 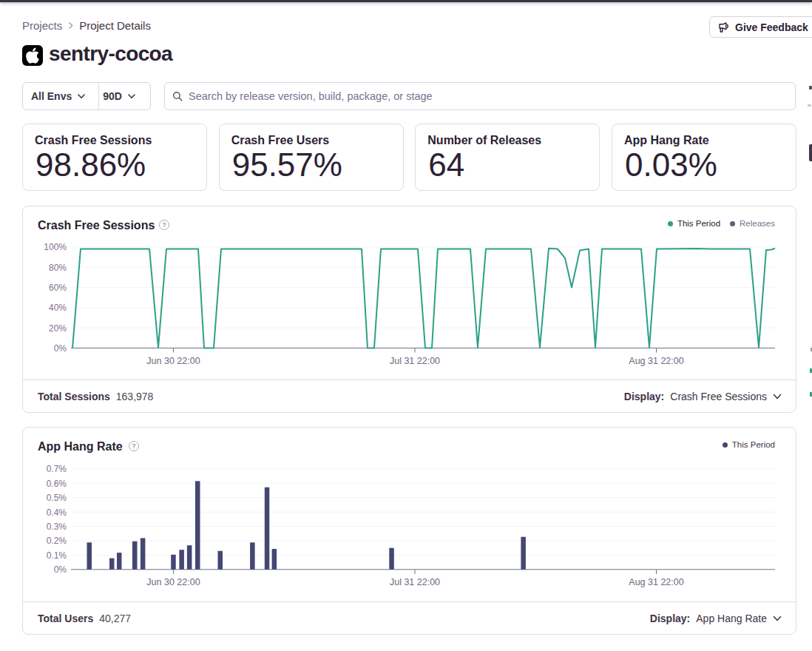 What do you see at coordinates (57, 513) in the screenshot?
I see `svg-text: 0.4%` at bounding box center [57, 513].